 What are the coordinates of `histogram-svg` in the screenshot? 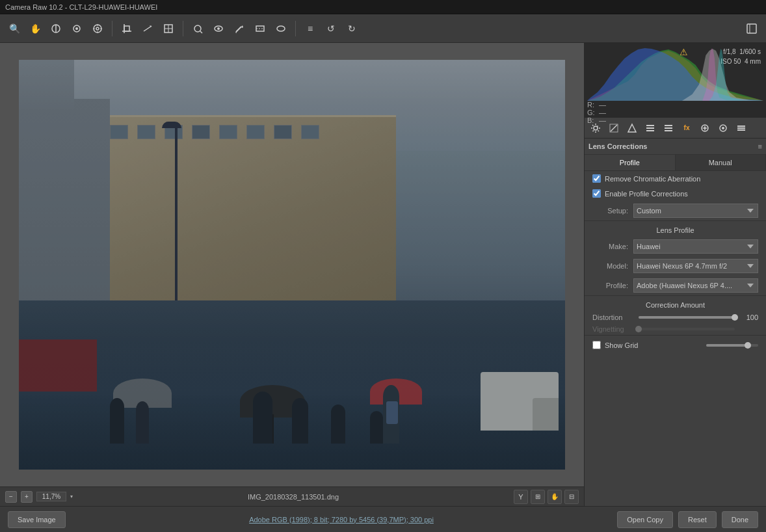 It's located at (675, 73).